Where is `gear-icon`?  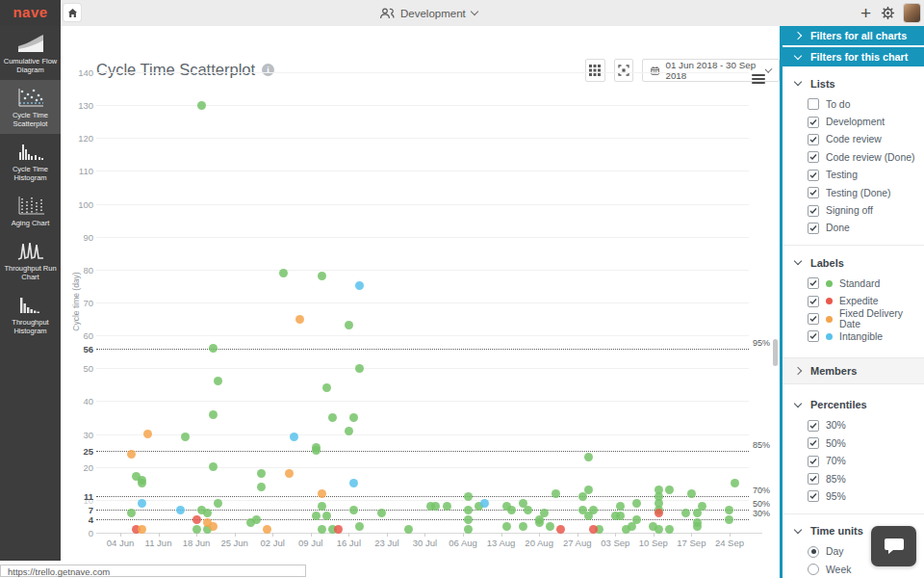 gear-icon is located at coordinates (887, 13).